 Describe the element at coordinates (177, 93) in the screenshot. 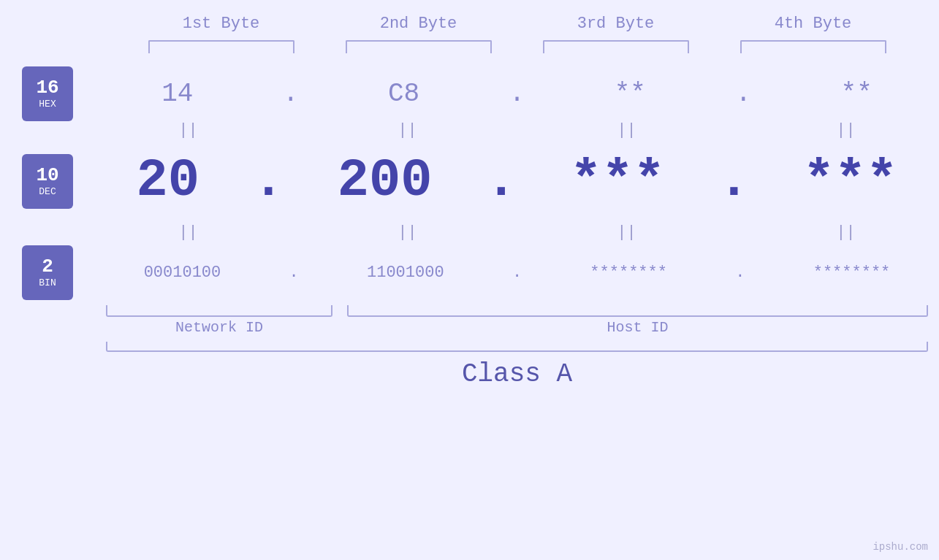

I see `hex-val1: 14` at that location.